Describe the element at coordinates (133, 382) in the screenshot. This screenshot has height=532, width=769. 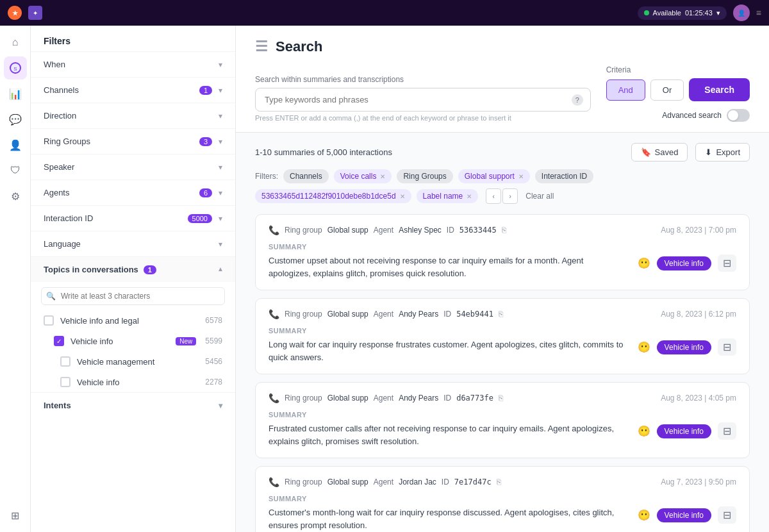
I see `topic-item-vehicle-info-sub: Vehicle info 2278` at that location.